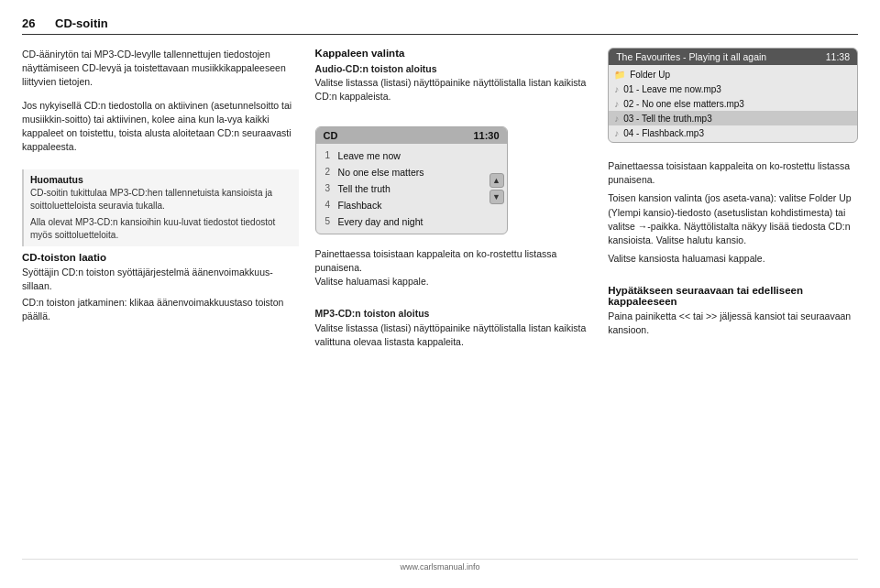 The image size is (880, 588). I want to click on right-text2: Toisen kansion valinta (jos aseta-vana):…, so click(733, 220).